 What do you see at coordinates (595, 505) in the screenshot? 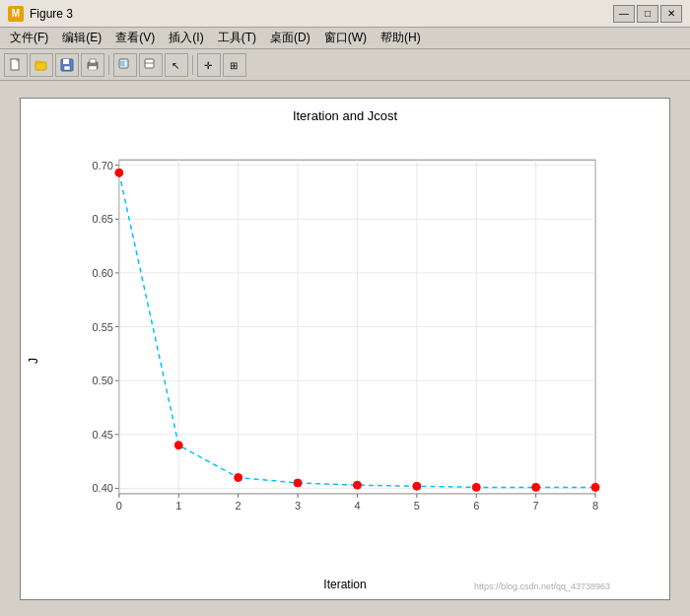
I see `svg-text: 8` at bounding box center [595, 505].